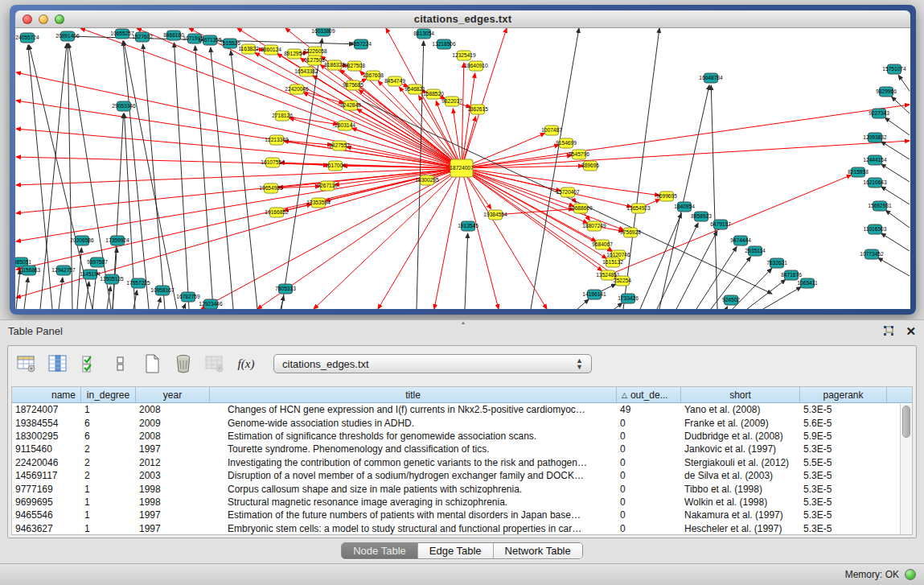  What do you see at coordinates (476, 66) in the screenshot?
I see `graph-node: 18640910` at bounding box center [476, 66].